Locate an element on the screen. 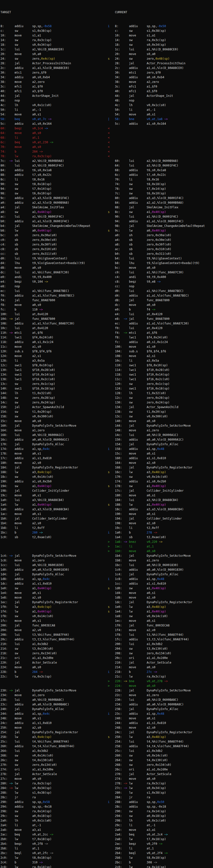 The width and height of the screenshot is (213, 868). diff-row: 190: addiu a1,s0,0x2b0 174: addiu a1,s0,… is located at coordinates (106, 482).